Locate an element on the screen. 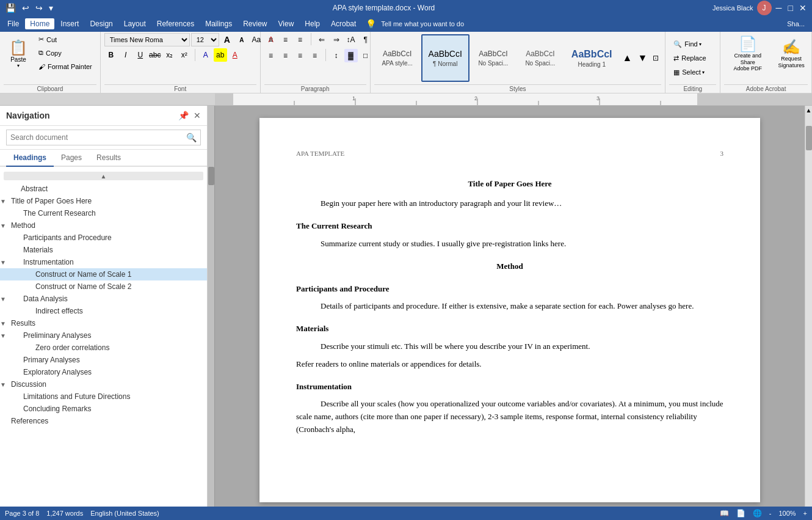 The width and height of the screenshot is (812, 520). restore-button: □ is located at coordinates (791, 8).